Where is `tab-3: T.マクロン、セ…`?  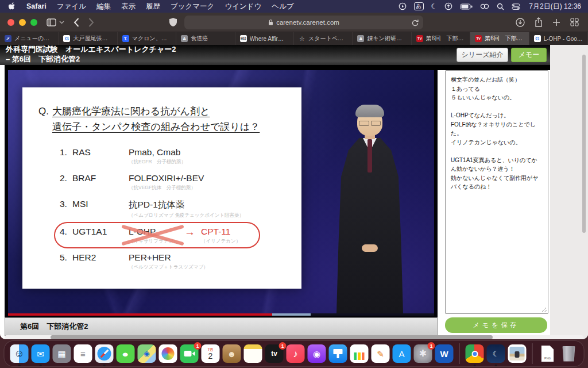
tab-3: T.マクロン、セ… is located at coordinates (147, 39).